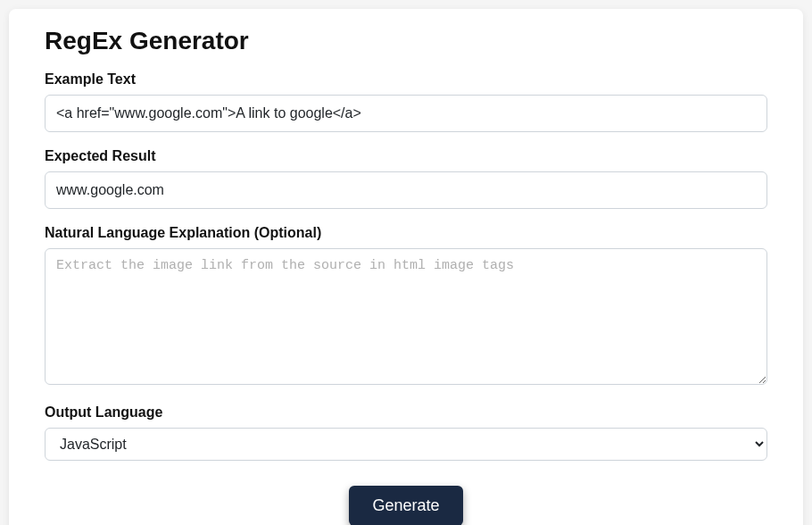 This screenshot has width=812, height=525. Describe the element at coordinates (406, 179) in the screenshot. I see `expected-result-group: Expected Result` at that location.